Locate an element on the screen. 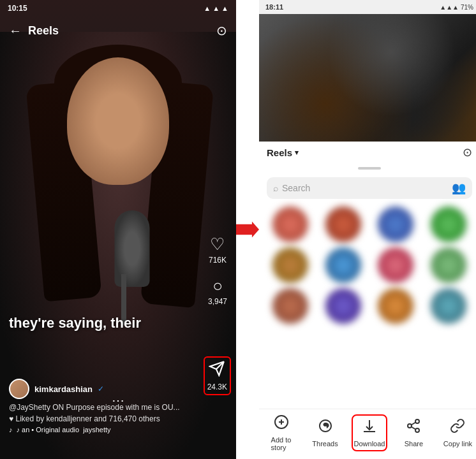 The width and height of the screenshot is (476, 459). share-label: Share is located at coordinates (413, 444).